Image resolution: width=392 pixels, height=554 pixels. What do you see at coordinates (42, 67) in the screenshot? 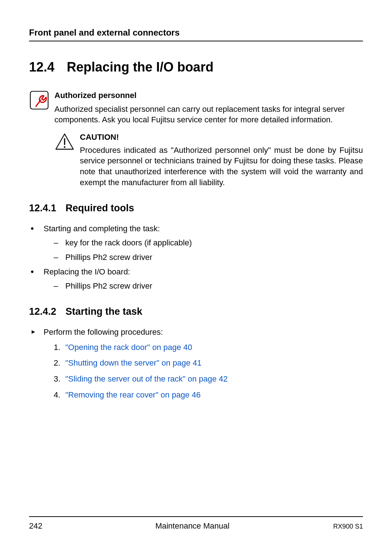
I see `section-number: 12.4` at bounding box center [42, 67].